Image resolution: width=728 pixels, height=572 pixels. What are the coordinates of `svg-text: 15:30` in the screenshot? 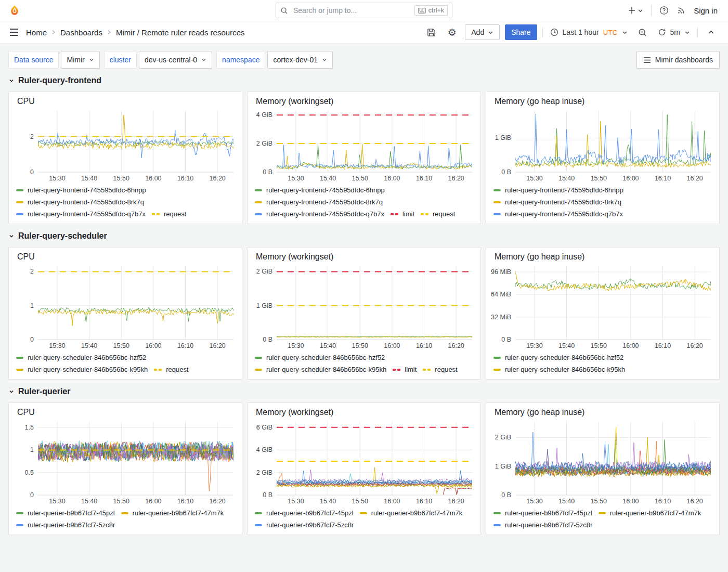 It's located at (57, 501).